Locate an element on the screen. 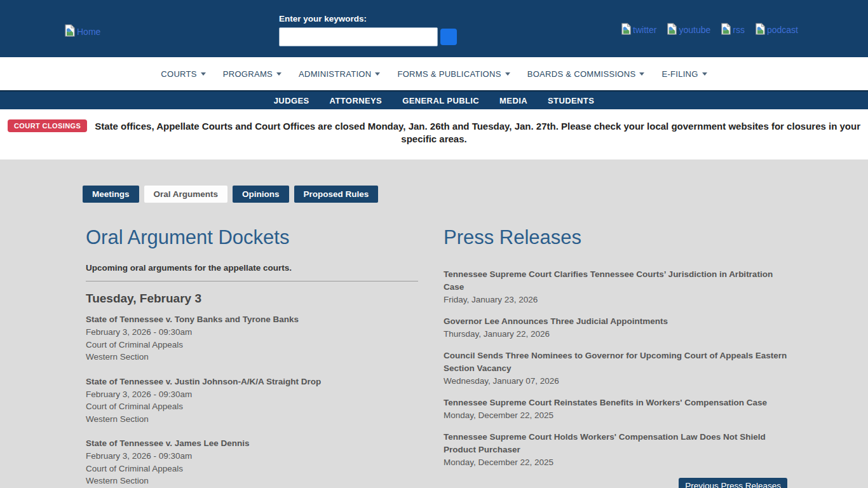 This screenshot has height=488, width=868. social-link: youtube is located at coordinates (689, 30).